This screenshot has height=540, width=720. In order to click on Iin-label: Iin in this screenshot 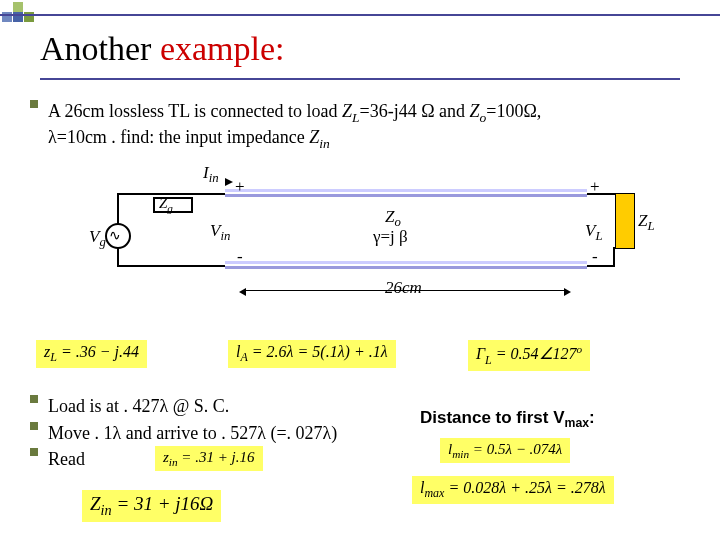, I will do `click(211, 174)`.